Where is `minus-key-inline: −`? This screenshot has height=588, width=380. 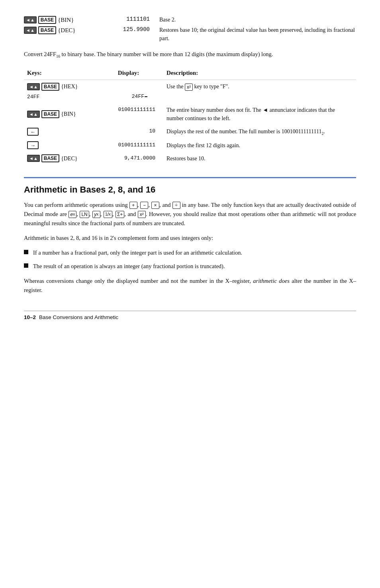 minus-key-inline: − is located at coordinates (144, 205).